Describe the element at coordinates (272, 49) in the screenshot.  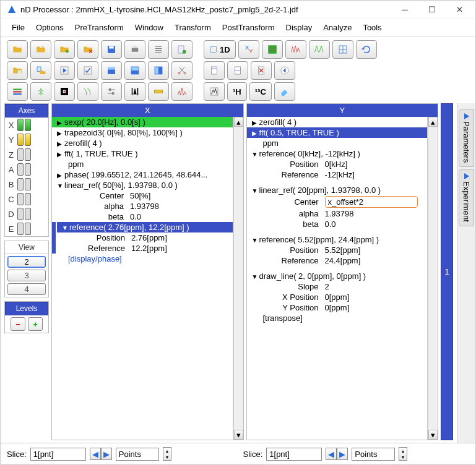
I see `hatch-green-button` at that location.